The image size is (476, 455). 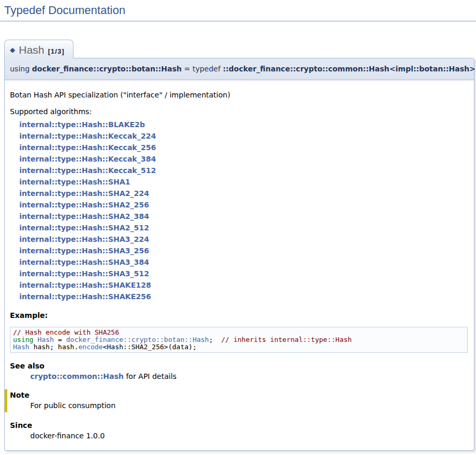 I want to click on algorithm-link: internal::type::Hash::SHA3_224, so click(x=243, y=239).